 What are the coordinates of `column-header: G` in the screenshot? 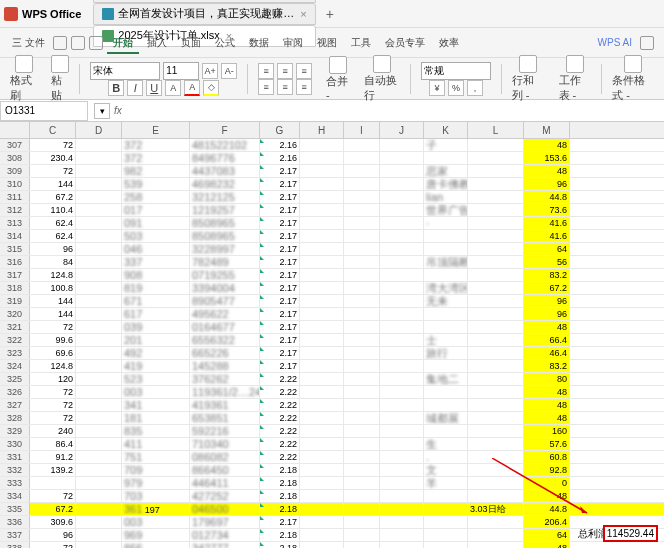 It's located at (280, 130).